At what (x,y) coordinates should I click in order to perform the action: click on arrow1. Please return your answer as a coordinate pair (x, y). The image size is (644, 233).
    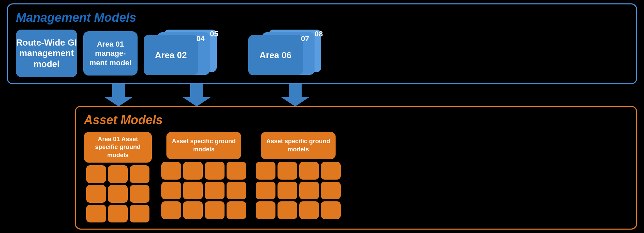
    Looking at the image, I should click on (119, 95).